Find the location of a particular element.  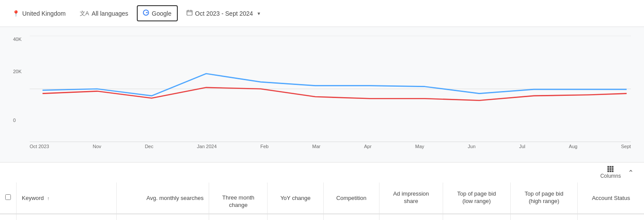

sort-icon: ↑ is located at coordinates (48, 198).